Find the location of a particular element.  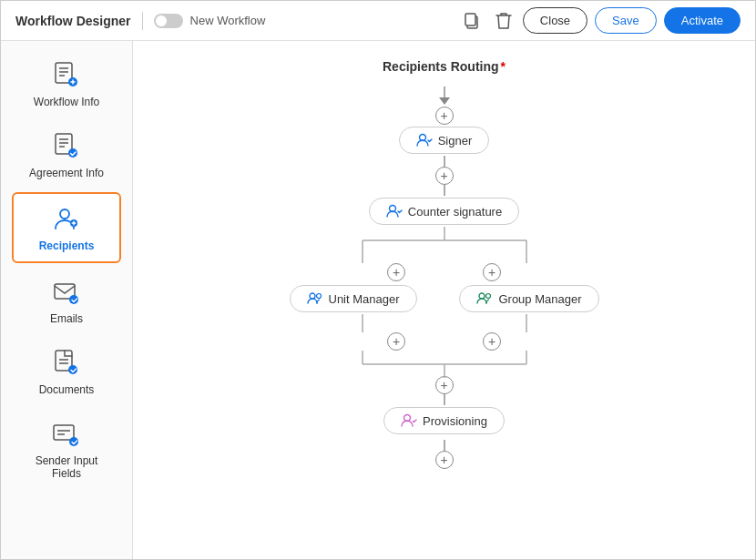

branch-converge-svg is located at coordinates (444, 331).